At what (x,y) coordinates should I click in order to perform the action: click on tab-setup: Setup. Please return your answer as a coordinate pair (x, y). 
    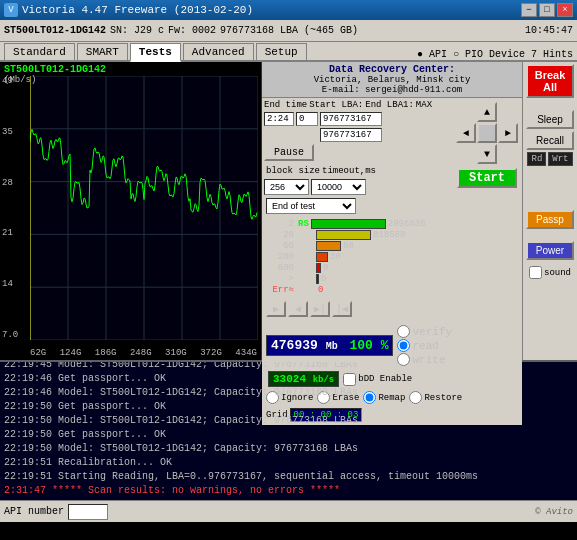
    Looking at the image, I should click on (282, 52).